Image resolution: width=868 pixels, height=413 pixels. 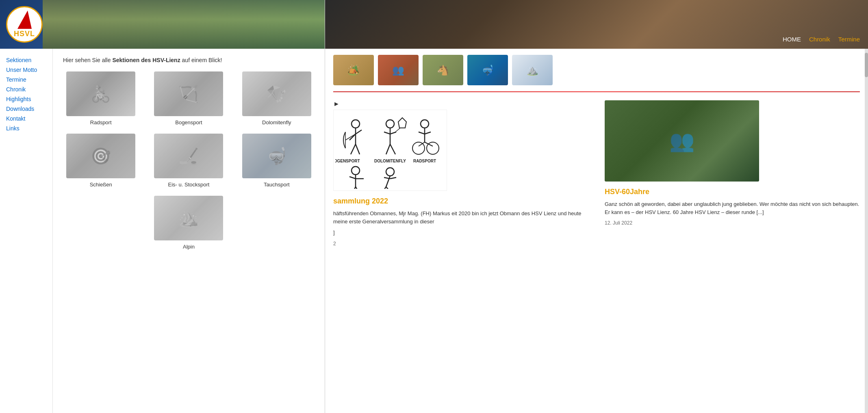 I want to click on section-alpin: Alpin, so click(x=189, y=223).